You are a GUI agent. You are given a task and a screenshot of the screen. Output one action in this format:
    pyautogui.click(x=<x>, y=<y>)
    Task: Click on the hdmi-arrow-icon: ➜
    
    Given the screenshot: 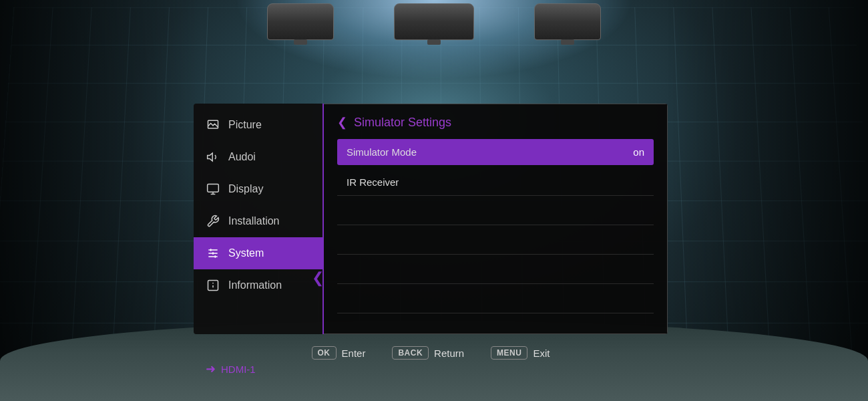 What is the action you would take?
    pyautogui.click(x=211, y=369)
    